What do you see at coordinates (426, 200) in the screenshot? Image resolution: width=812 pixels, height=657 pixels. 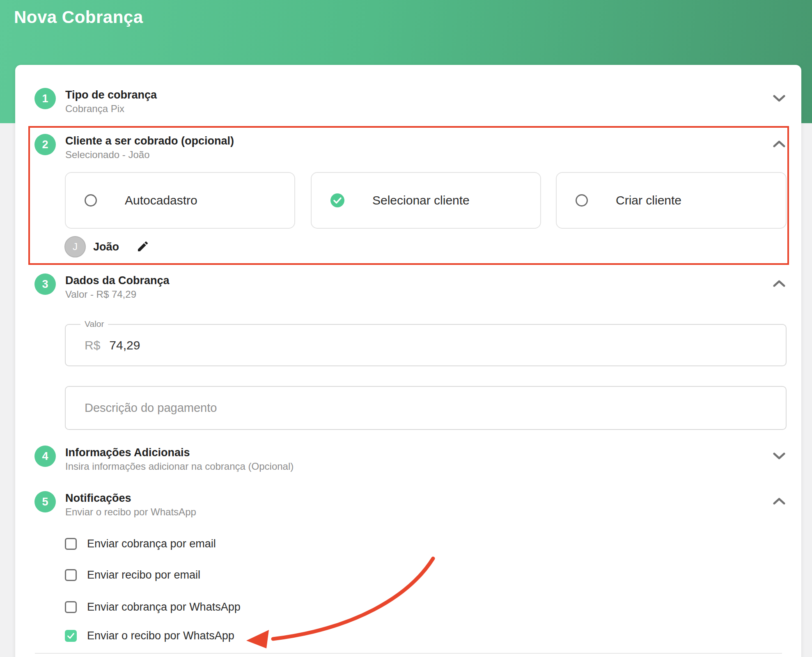 I see `option-selecionar-cliente: Selecionar cliente` at bounding box center [426, 200].